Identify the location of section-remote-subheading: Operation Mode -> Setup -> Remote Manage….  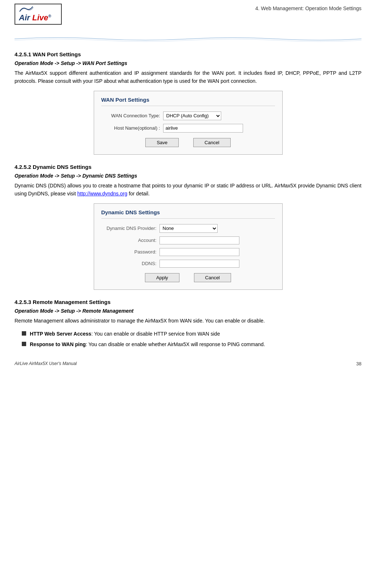
(188, 311).